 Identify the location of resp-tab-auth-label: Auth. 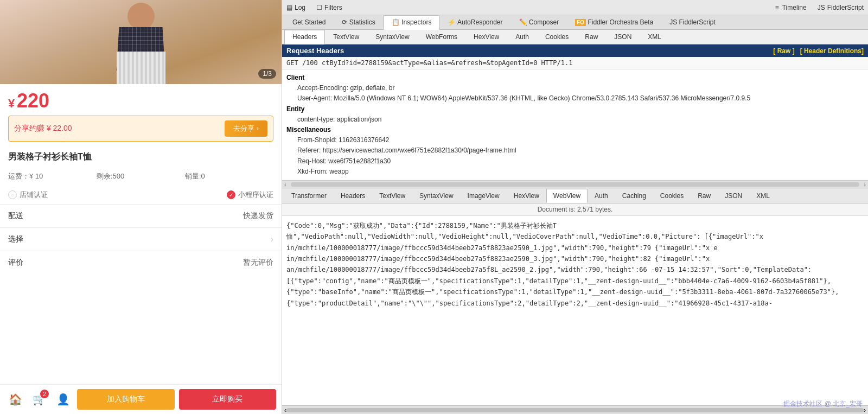
(601, 196).